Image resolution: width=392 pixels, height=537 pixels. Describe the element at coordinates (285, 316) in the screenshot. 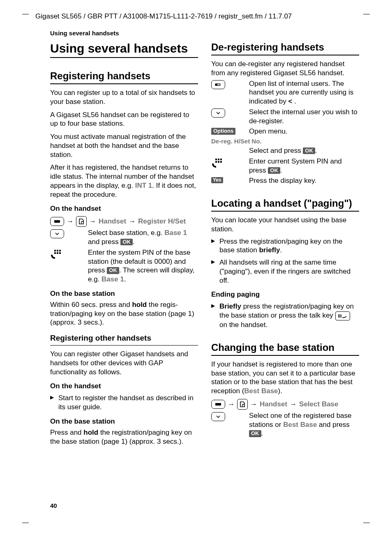

I see `list-item: Briefly press the registration/paging ke…` at that location.